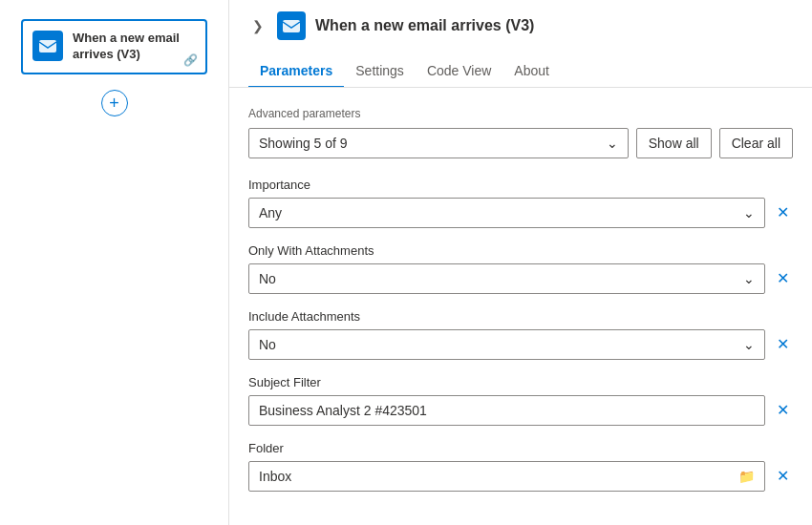  What do you see at coordinates (521, 476) in the screenshot?
I see `folder-row: Inbox 📁 ✕` at bounding box center [521, 476].